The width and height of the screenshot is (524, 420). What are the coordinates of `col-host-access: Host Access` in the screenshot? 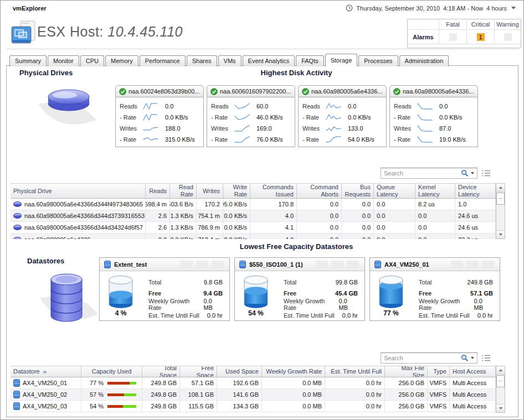 It's located at (473, 372).